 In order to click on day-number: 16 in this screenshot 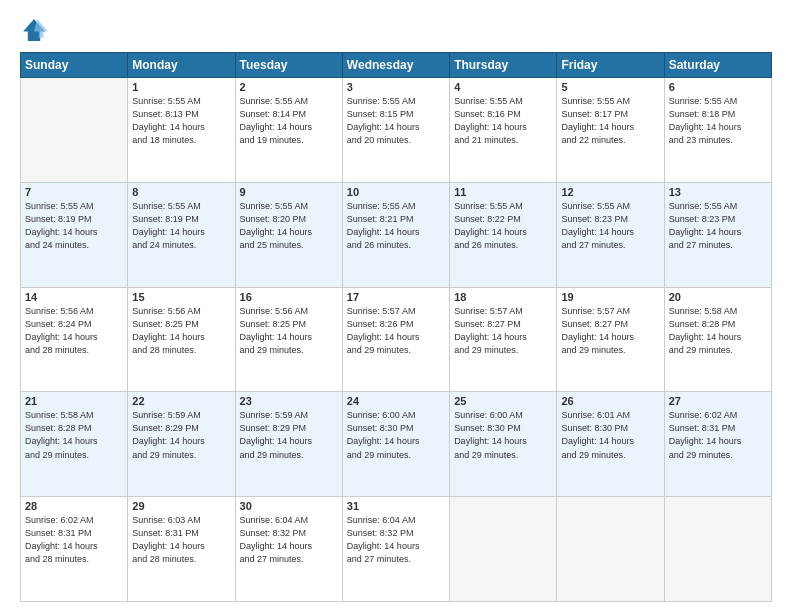, I will do `click(289, 297)`.